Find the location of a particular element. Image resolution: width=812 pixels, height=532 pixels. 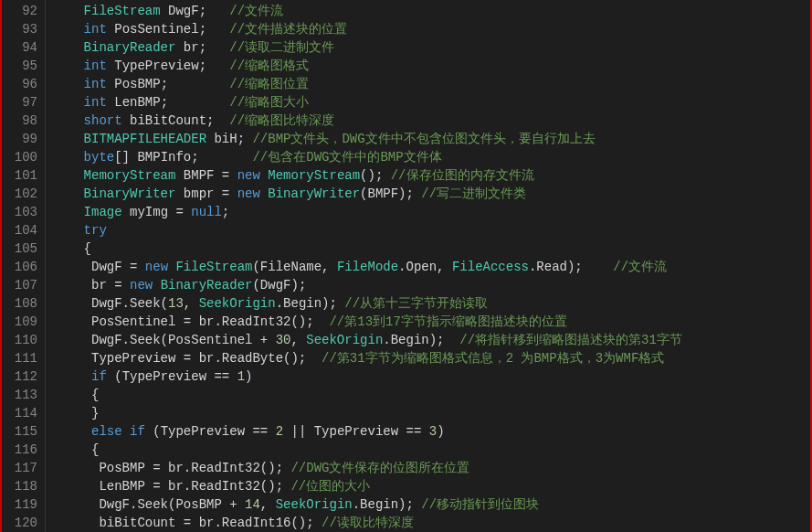

code-line: DwgF.Seek(PosBMP + 14, SeekOrigin.Begin)… is located at coordinates (431, 505).